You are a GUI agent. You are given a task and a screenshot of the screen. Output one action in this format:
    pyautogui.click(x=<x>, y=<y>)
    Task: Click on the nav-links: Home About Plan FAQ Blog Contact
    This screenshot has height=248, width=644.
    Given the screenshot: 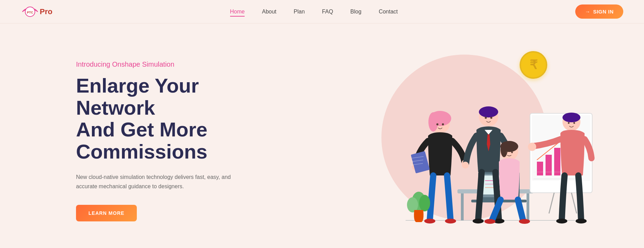 What is the action you would take?
    pyautogui.click(x=314, y=12)
    